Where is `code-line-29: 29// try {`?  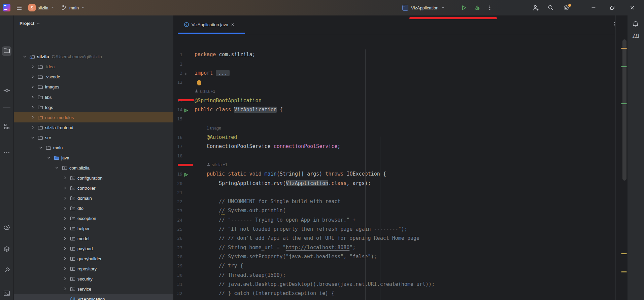 code-line-29: 29// try { is located at coordinates (395, 266).